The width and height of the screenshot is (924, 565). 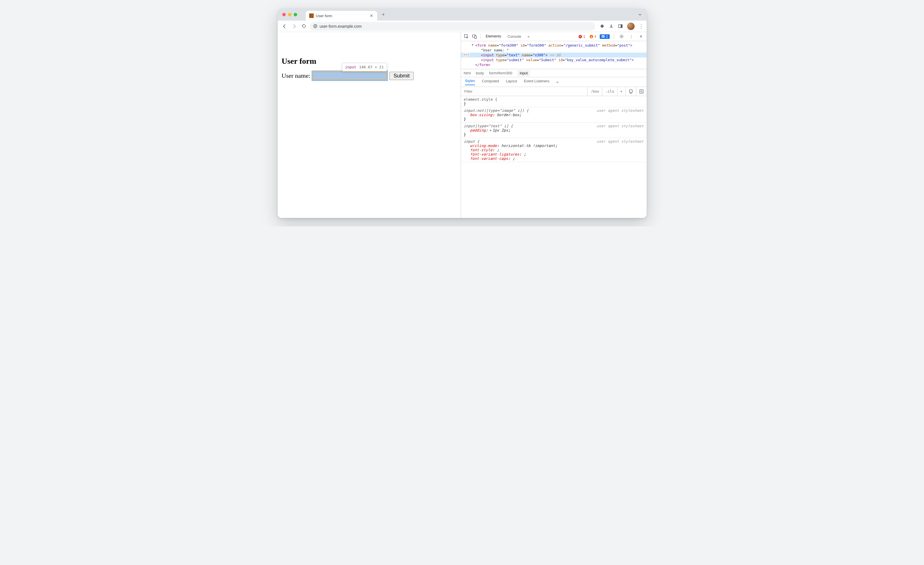 What do you see at coordinates (554, 115) in the screenshot?
I see `rule-input-not-image: user agent stylesheet input:not([type="i…` at bounding box center [554, 115].